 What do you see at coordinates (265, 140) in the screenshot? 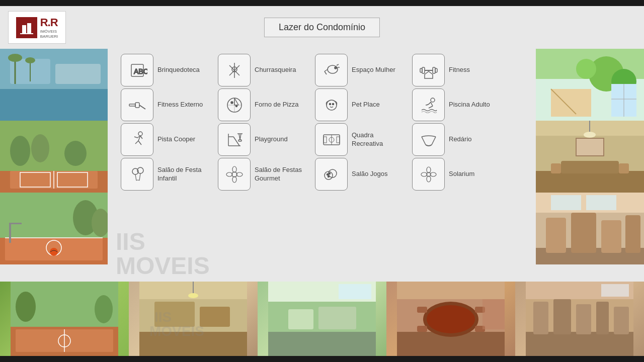
I see `amenity-playground: Playground` at bounding box center [265, 140].